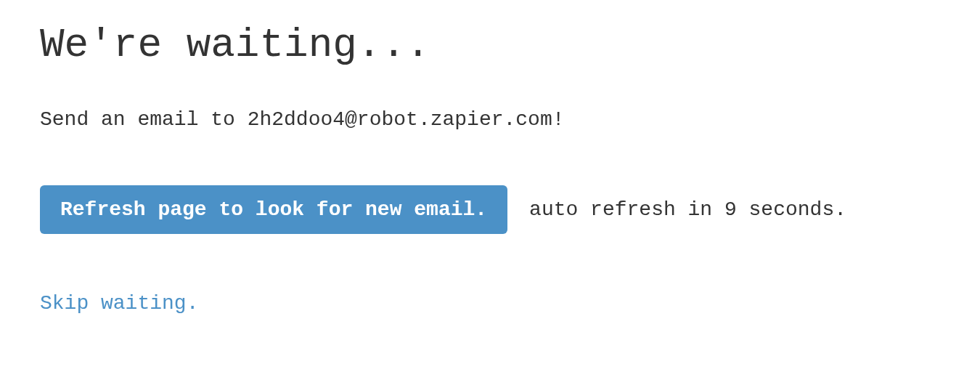 Image resolution: width=980 pixels, height=388 pixels. Describe the element at coordinates (490, 45) in the screenshot. I see `page-heading: We're waiting...` at that location.